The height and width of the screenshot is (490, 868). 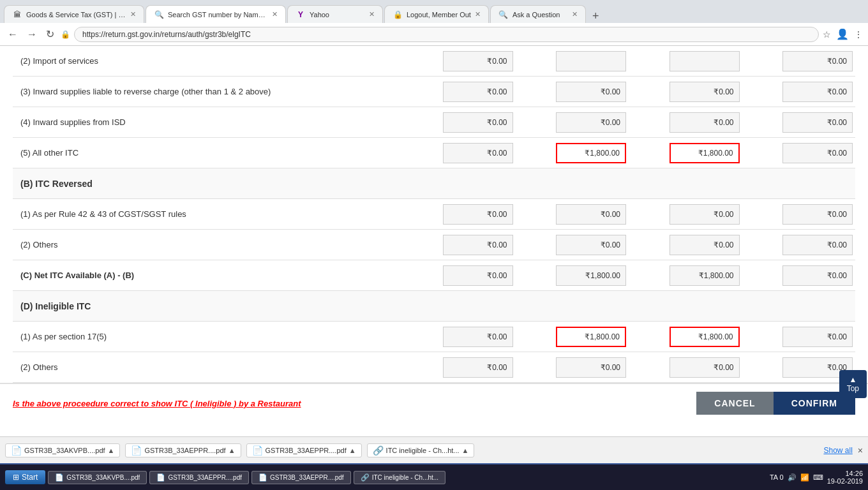 What do you see at coordinates (50, 34) in the screenshot?
I see `refresh-button: ↻` at bounding box center [50, 34].